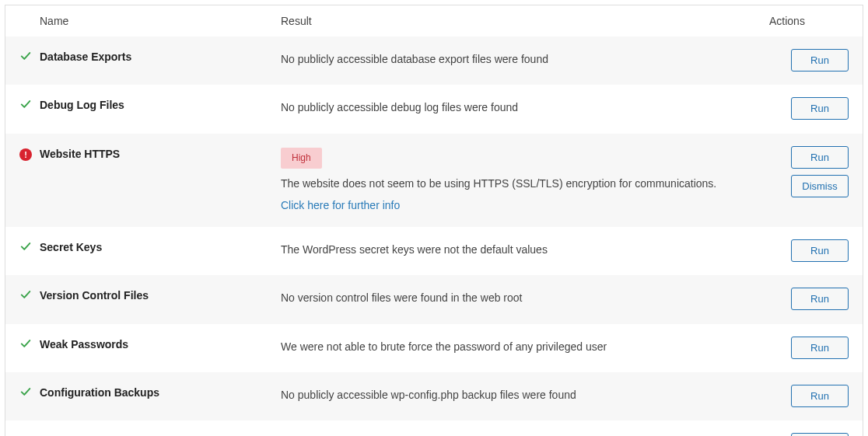  What do you see at coordinates (434, 396) in the screenshot?
I see `table-row: Configuration BackupsNo publicly accessi…` at bounding box center [434, 396].